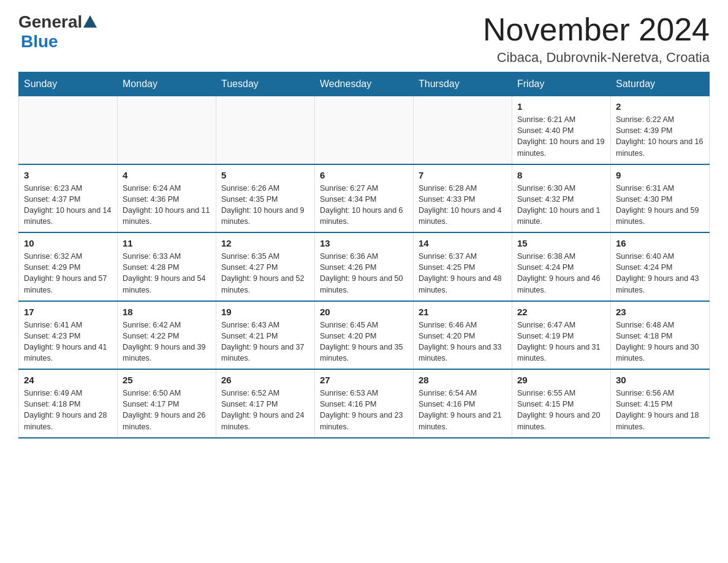 This screenshot has height=563, width=728. I want to click on cell-week2-day2: 4Sunrise: 6:24 AMSunset: 4:36 PMDaylight…, so click(167, 199).